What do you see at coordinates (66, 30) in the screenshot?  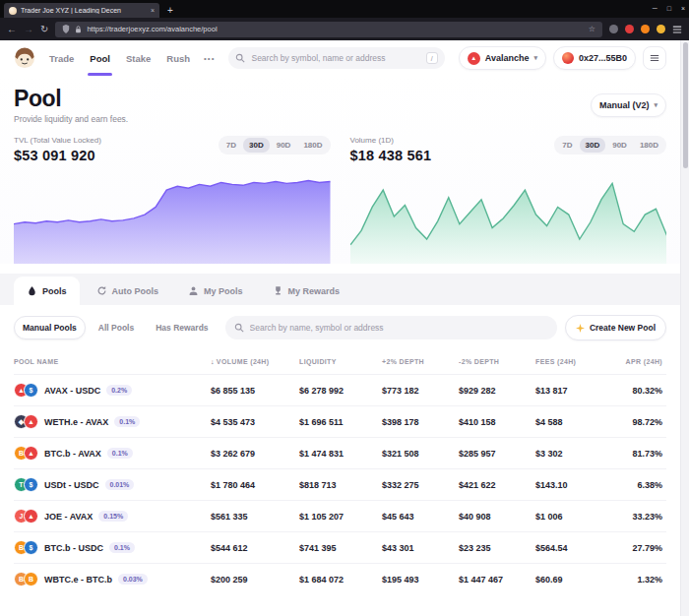 I see `shield-icon` at bounding box center [66, 30].